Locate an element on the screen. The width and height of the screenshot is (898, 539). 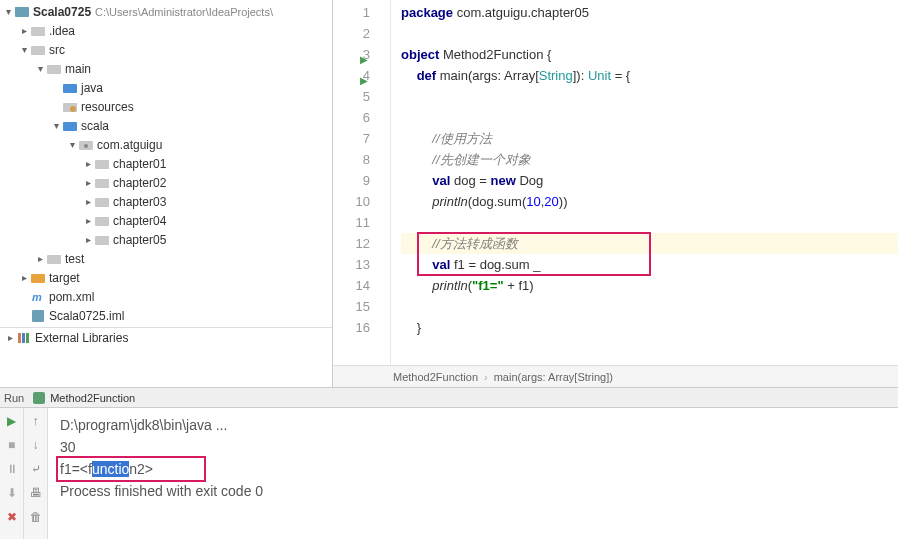
tree-java: java is located at coordinates (166, 88).